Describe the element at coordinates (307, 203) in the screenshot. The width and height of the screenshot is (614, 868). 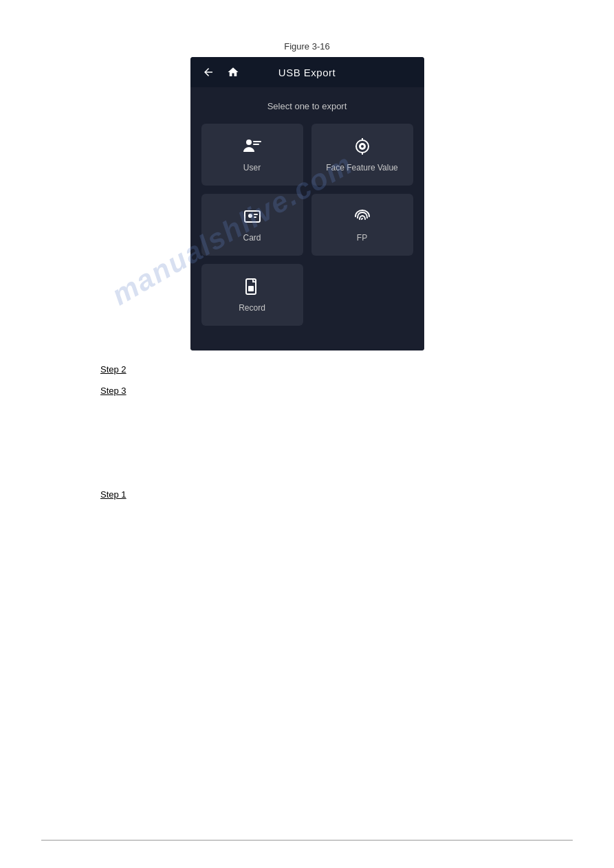
I see `device-frame: USB Export Select one to export` at that location.